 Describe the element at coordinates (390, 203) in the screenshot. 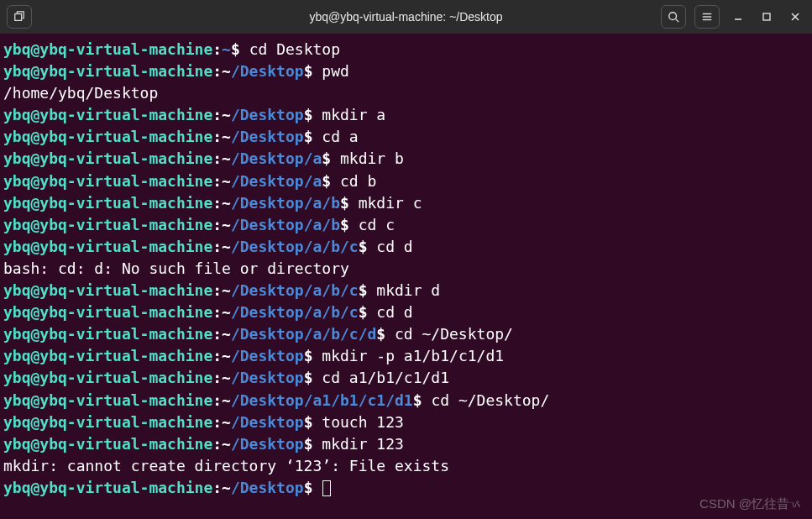

I see `prompt-command: mkdir c` at that location.